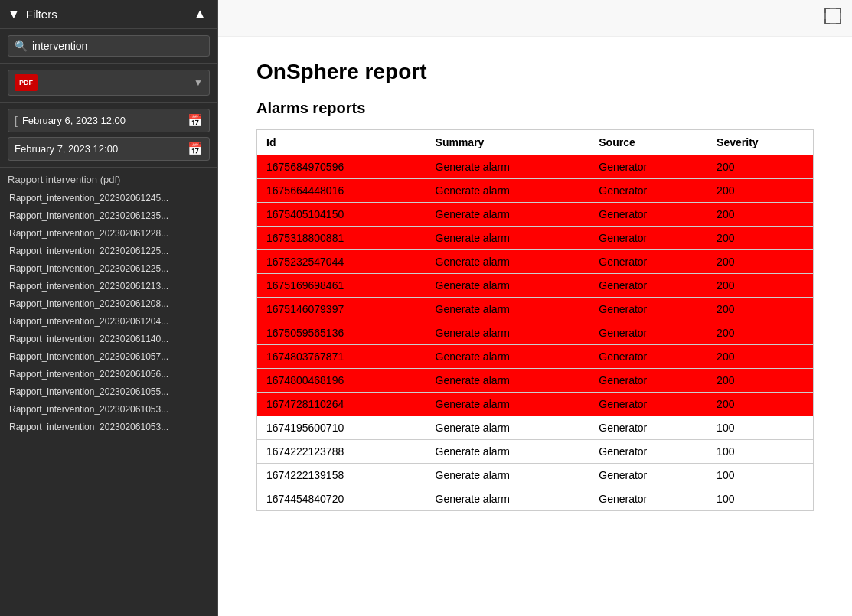  What do you see at coordinates (535, 18) in the screenshot?
I see `toolbar` at bounding box center [535, 18].